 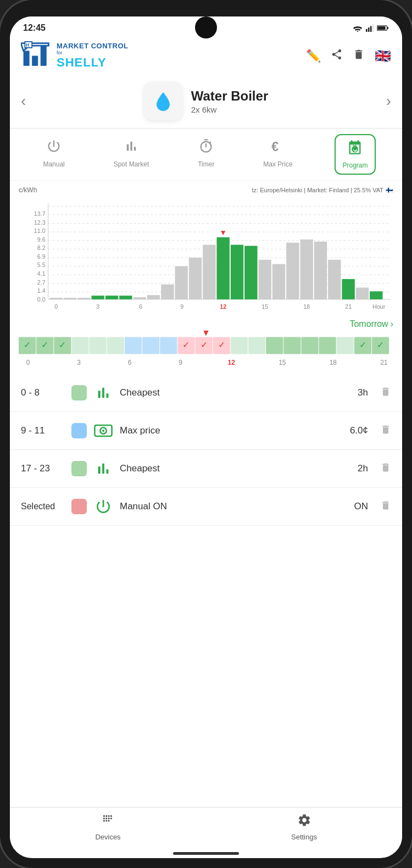 I want to click on chart-unit: c/kWh, so click(x=27, y=190).